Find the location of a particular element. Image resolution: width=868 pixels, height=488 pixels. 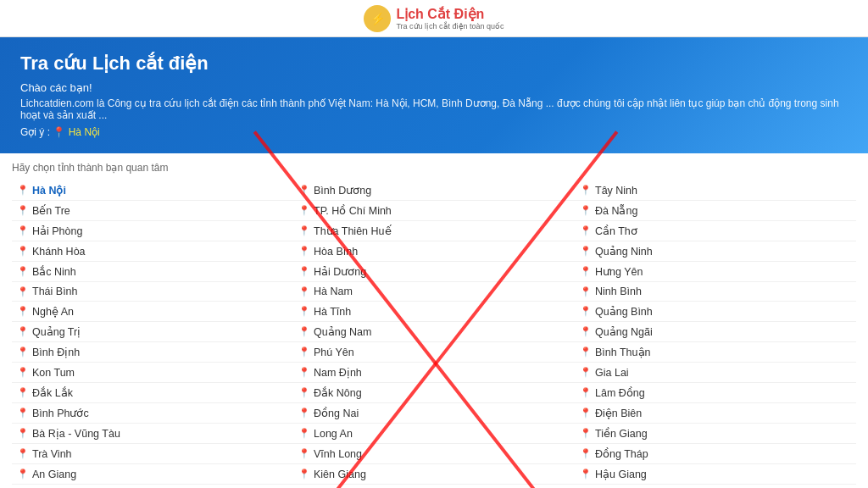

province-item: 📍Bắc Ninh is located at coordinates (153, 272).